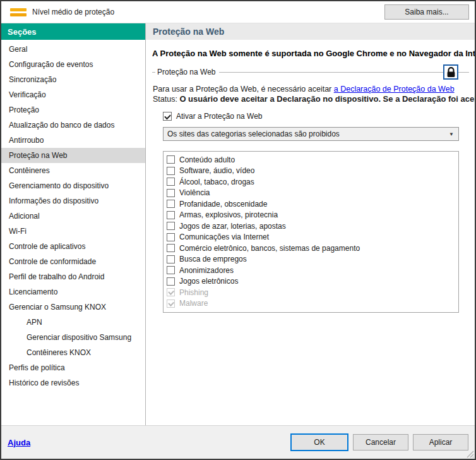 Image resolution: width=476 pixels, height=460 pixels. I want to click on category-label: Armas, explosivos, pirotecnia, so click(229, 215).